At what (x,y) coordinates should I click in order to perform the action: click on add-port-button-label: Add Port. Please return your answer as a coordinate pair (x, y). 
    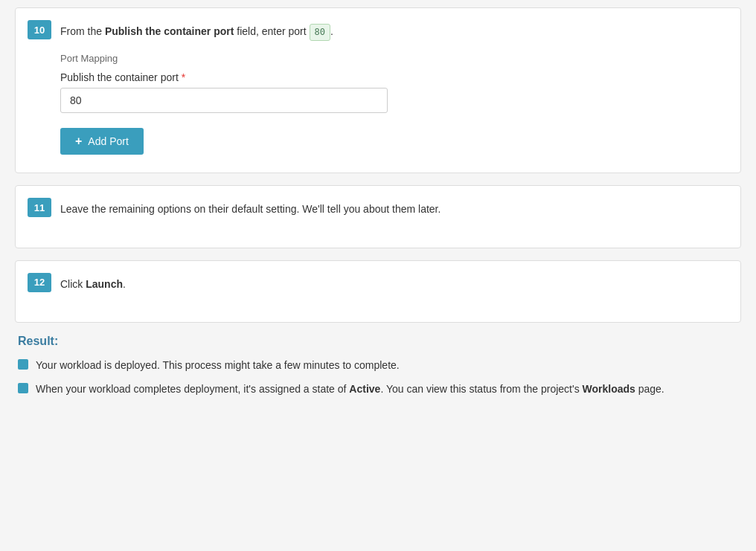
    Looking at the image, I should click on (108, 141).